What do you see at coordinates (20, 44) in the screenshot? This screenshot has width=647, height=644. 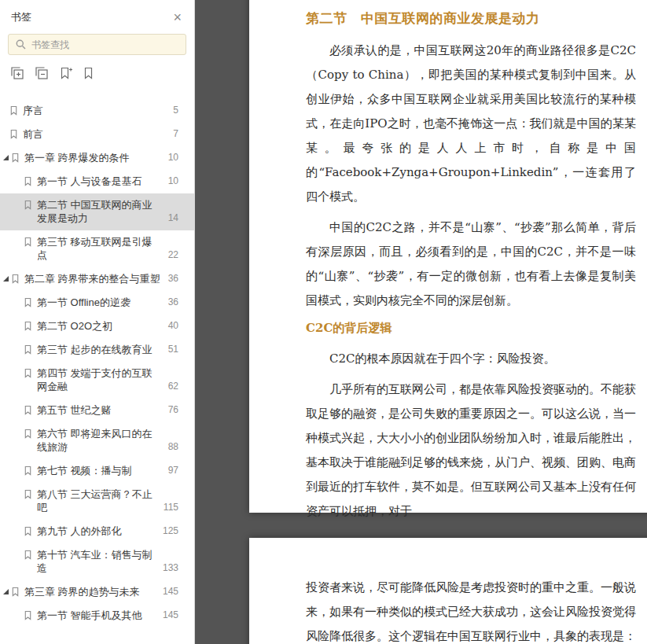 I see `search-icon` at bounding box center [20, 44].